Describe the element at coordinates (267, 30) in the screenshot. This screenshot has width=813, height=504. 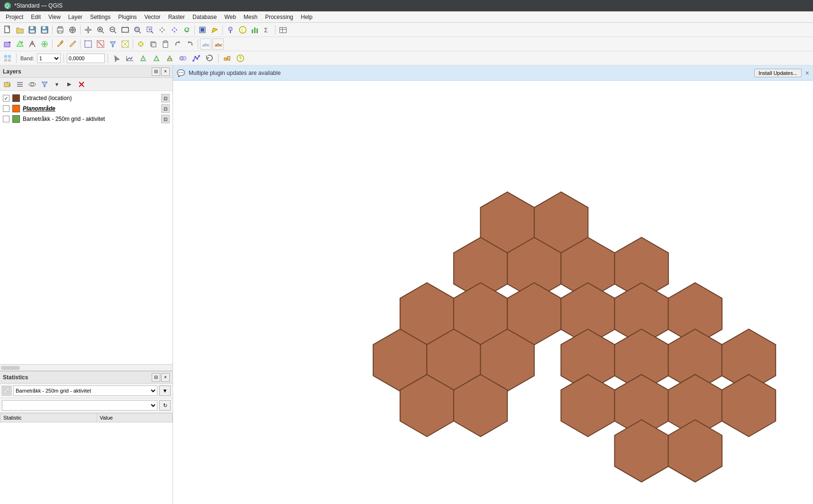
I see `sum-button: Σ` at that location.